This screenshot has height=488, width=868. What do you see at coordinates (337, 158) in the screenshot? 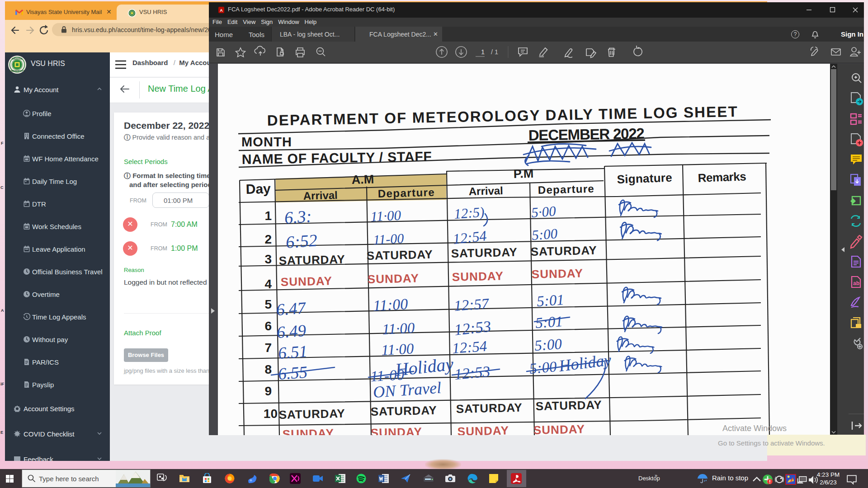
I see `svg-text: NAME OF FACULTY / STAFF` at bounding box center [337, 158].